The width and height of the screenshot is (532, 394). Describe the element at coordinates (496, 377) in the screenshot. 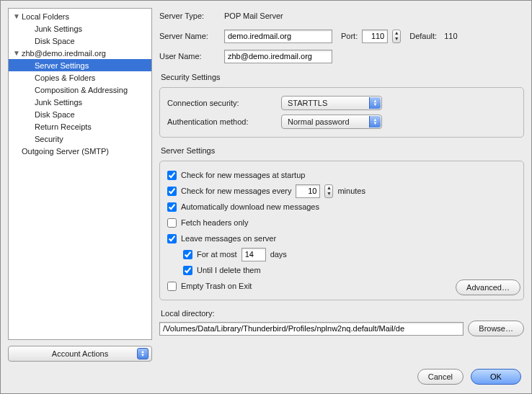

I see `ok-button-label: OK` at that location.